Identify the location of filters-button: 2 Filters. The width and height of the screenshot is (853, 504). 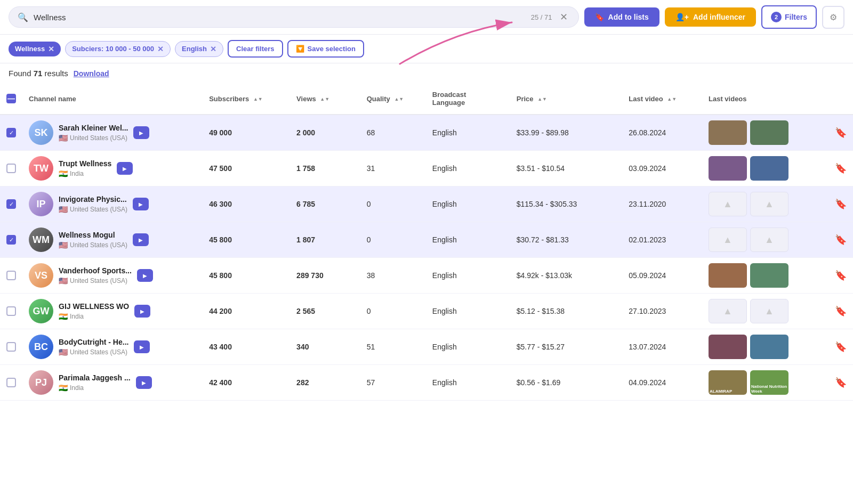
(789, 17).